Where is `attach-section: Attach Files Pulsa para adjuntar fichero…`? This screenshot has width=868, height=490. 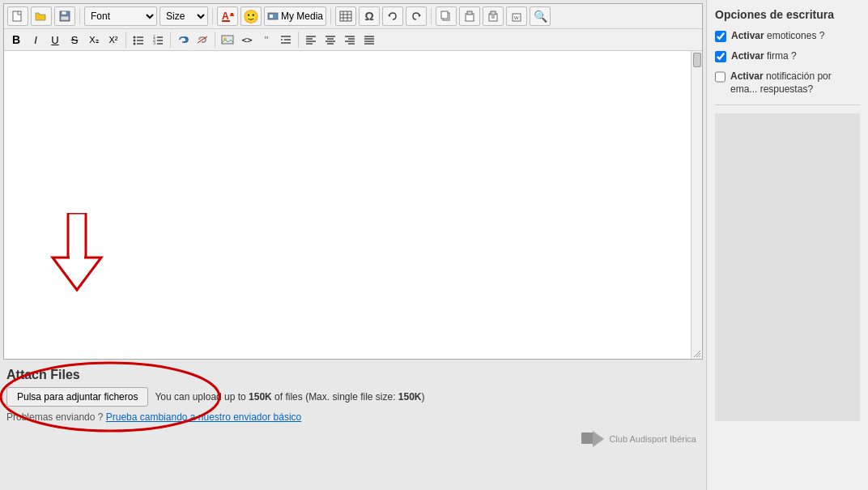
attach-section: Attach Files Pulsa para adjuntar fichero… is located at coordinates (353, 385).